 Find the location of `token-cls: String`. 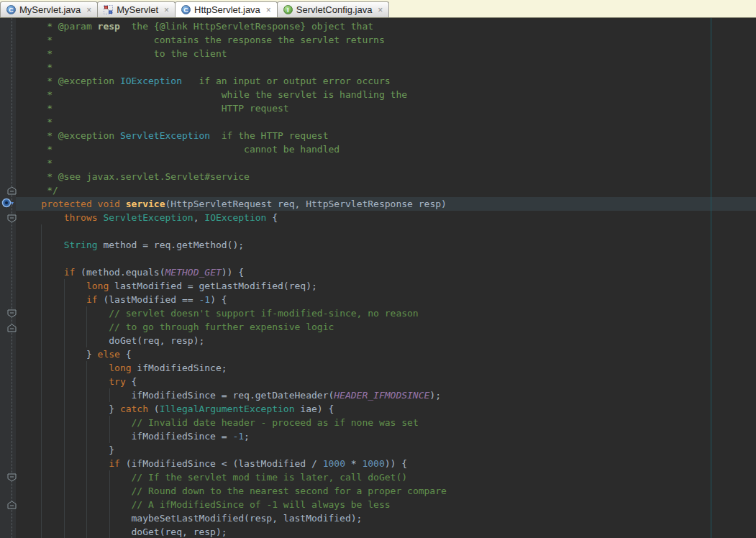

token-cls: String is located at coordinates (81, 245).